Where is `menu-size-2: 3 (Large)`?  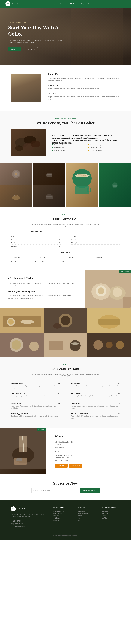
menu-size-2: 3 (Large) is located at coordinates (73, 240).